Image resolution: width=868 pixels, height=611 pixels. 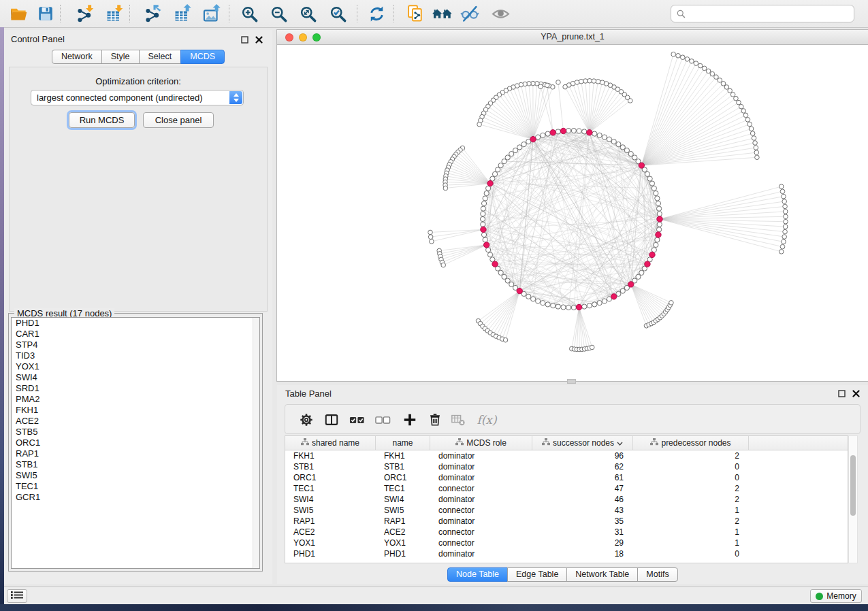 I want to click on network-titlebar: YPA_prune.txt_1, so click(x=573, y=37).